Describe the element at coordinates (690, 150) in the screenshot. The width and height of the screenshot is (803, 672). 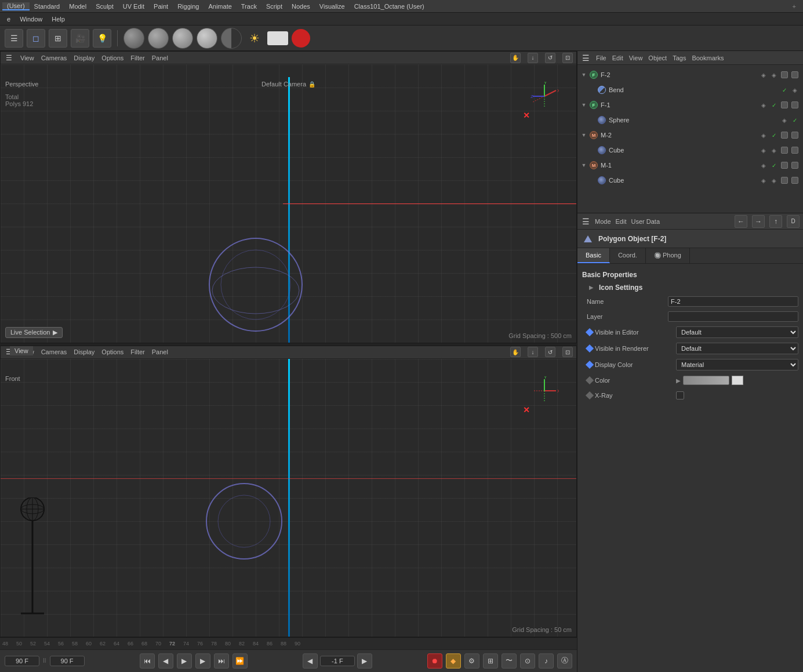
I see `obj-item-cube1: Cube ◈ ◈` at that location.